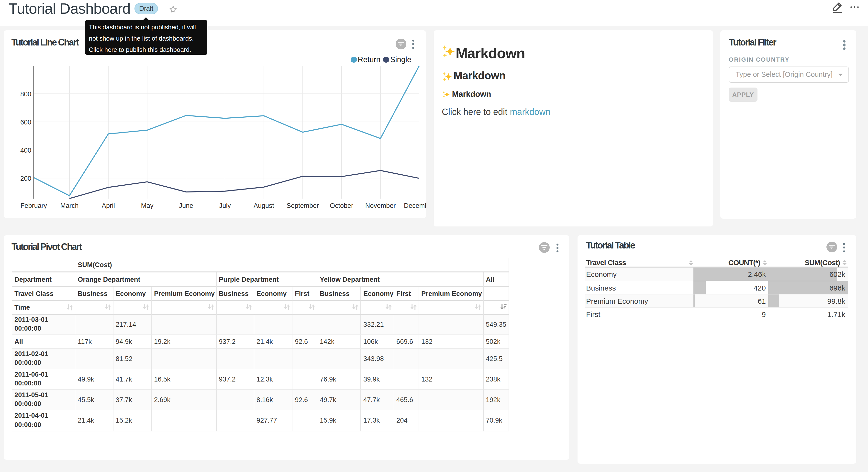  Describe the element at coordinates (186, 206) in the screenshot. I see `svg-text: June` at that location.